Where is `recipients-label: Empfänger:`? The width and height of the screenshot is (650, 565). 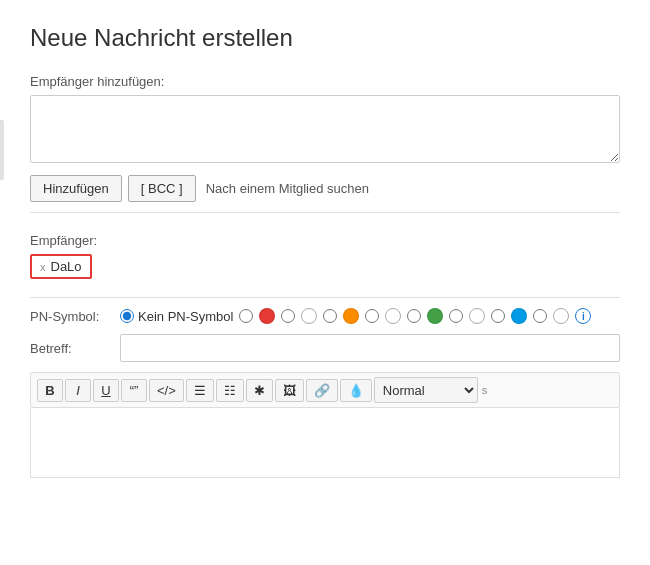
recipients-label: Empfänger: is located at coordinates (325, 240).